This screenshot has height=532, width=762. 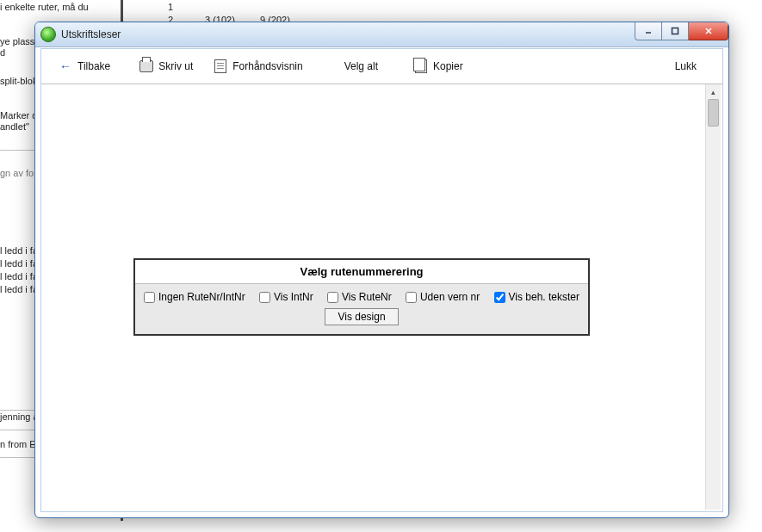 What do you see at coordinates (84, 66) in the screenshot?
I see `back-button: ← Tilbake` at bounding box center [84, 66].